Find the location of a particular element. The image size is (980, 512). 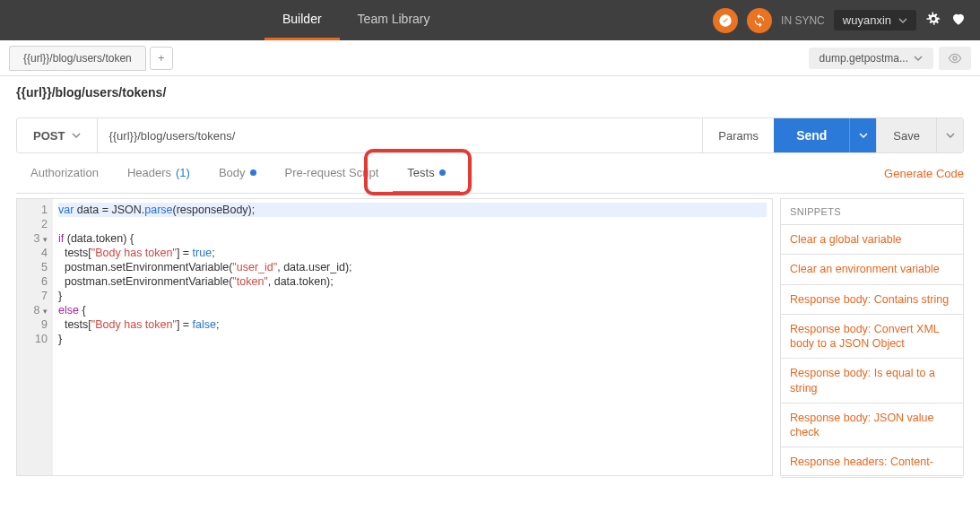

url-input is located at coordinates (400, 135).